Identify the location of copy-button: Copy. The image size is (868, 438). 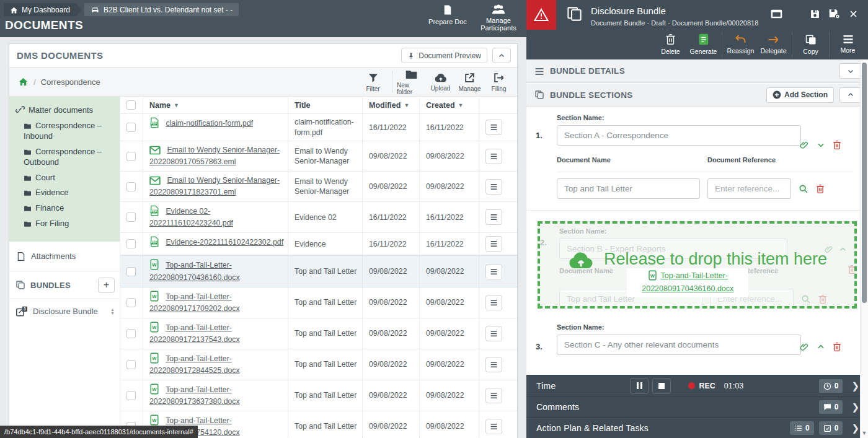
(811, 45).